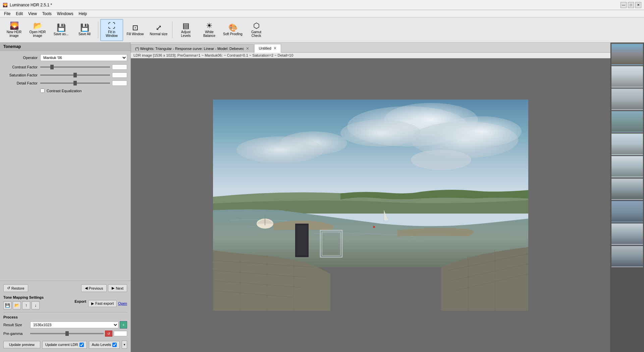 Image resolution: width=644 pixels, height=352 pixels. I want to click on saturation-factor-slider, so click(75, 75).